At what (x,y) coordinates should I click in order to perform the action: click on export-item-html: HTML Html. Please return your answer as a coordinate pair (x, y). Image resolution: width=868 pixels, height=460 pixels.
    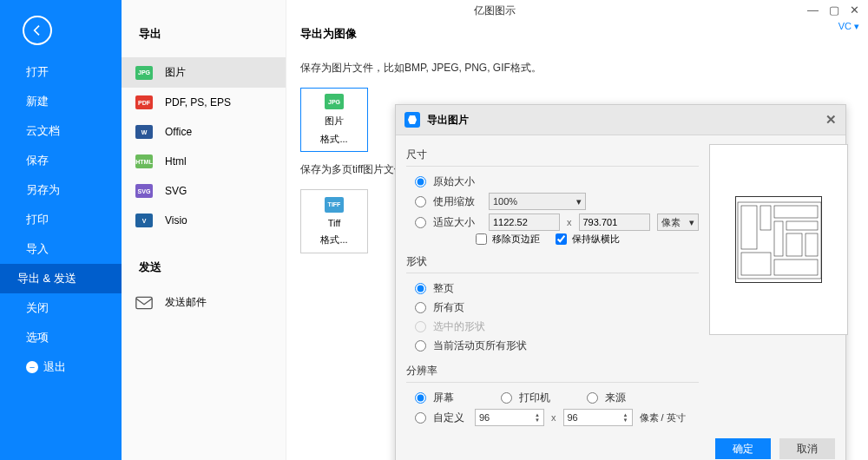
    Looking at the image, I should click on (203, 161).